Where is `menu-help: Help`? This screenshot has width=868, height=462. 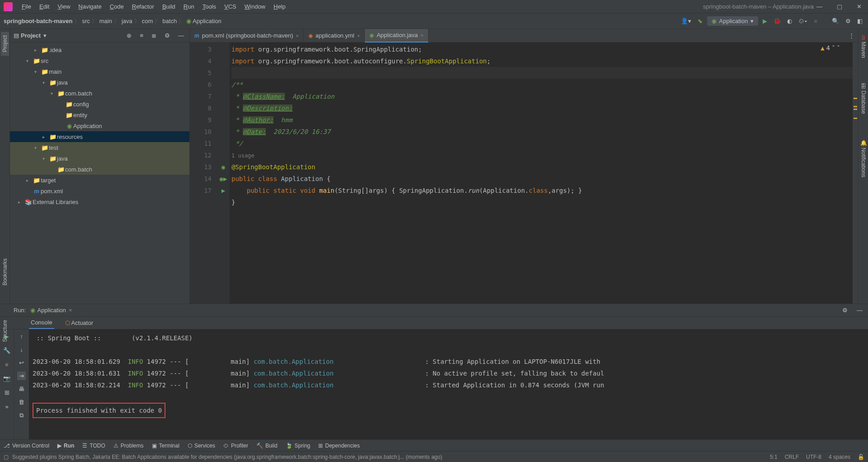 menu-help: Help is located at coordinates (279, 6).